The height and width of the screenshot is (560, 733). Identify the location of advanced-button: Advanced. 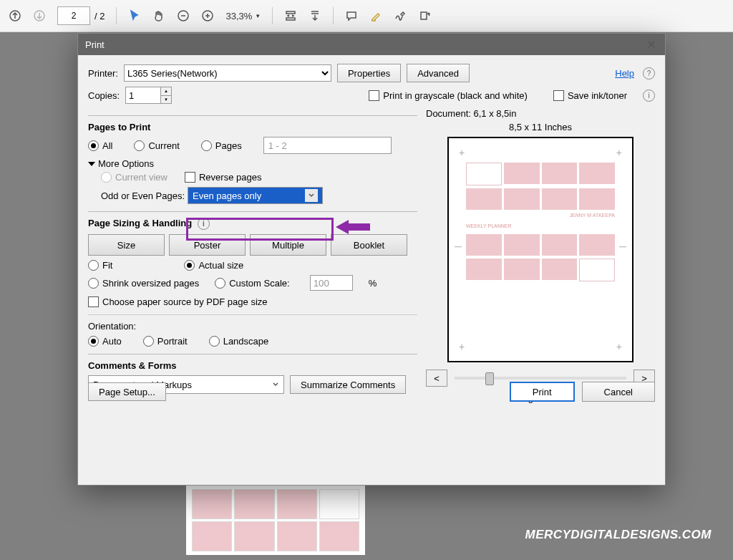
(438, 73).